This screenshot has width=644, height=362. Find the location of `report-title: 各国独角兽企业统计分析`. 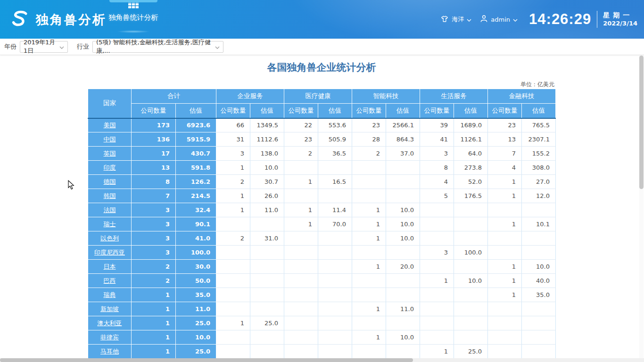

report-title: 各国独角兽企业统计分析 is located at coordinates (322, 67).